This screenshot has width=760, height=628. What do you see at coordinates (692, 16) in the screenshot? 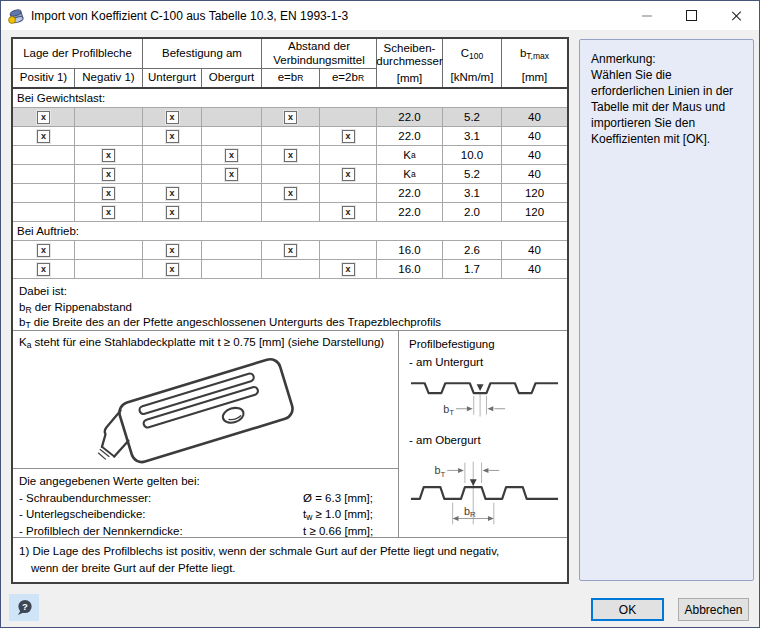
I see `maximize-button` at bounding box center [692, 16].